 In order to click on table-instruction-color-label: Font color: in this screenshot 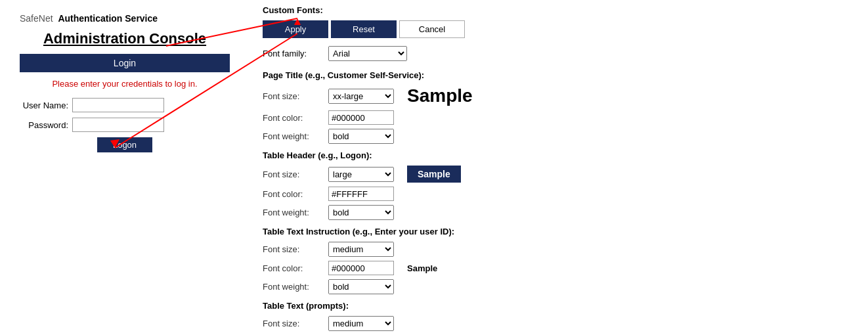, I will do `click(295, 268)`.